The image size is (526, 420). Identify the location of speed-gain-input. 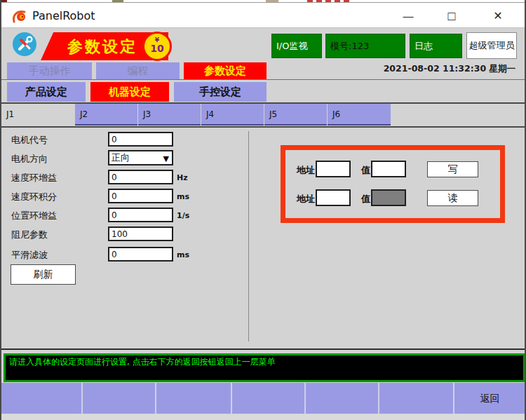
(140, 177).